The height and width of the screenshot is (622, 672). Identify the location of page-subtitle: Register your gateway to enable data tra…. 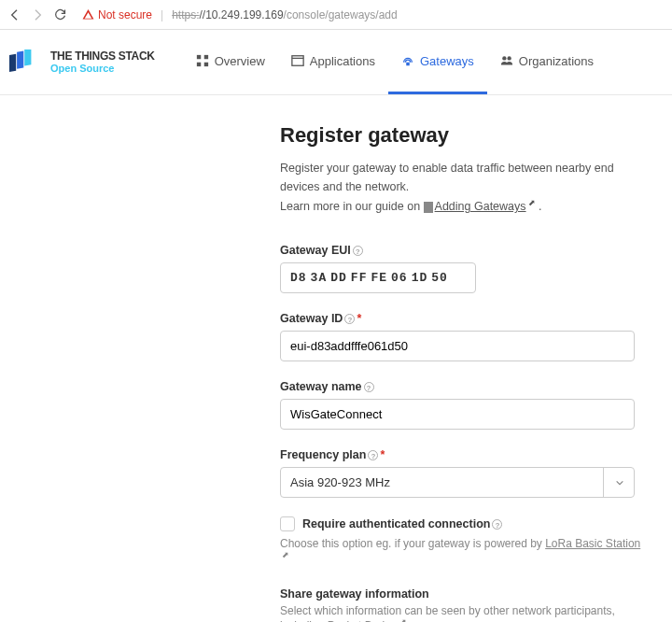
(462, 187).